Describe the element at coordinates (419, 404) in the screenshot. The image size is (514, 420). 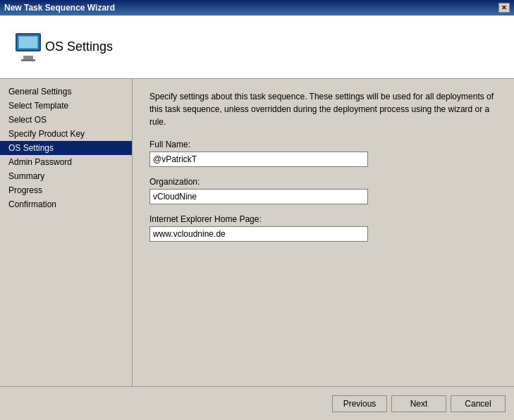
I see `next-button: Next` at that location.